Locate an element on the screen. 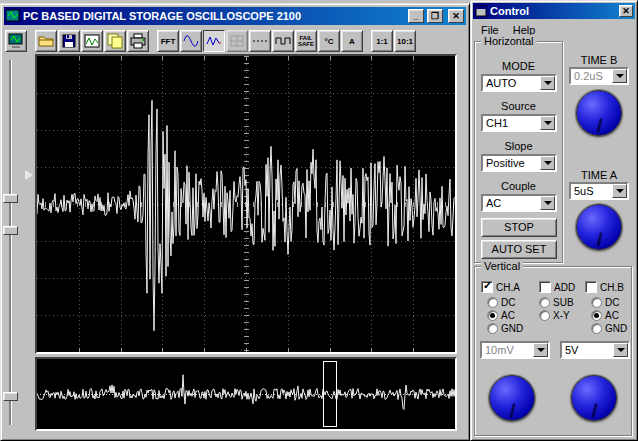 This screenshot has height=441, width=638. dotted-trace-icon is located at coordinates (260, 41).